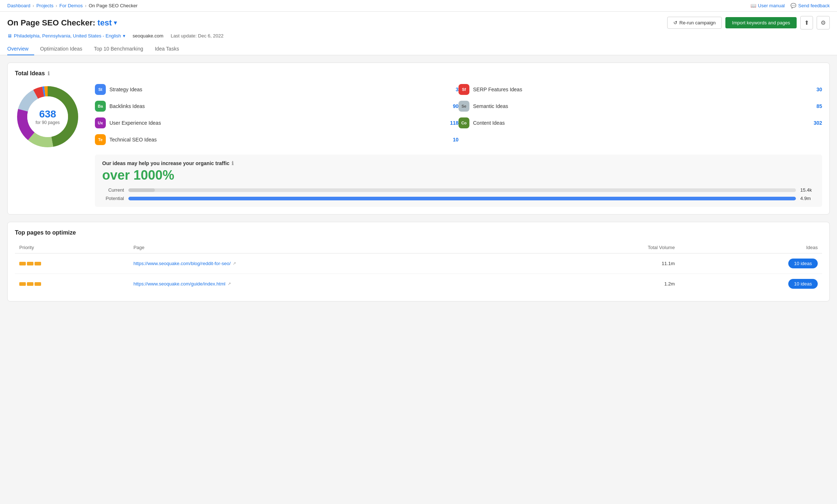  What do you see at coordinates (750, 248) in the screenshot?
I see `col-ideas: Ideas` at bounding box center [750, 248].